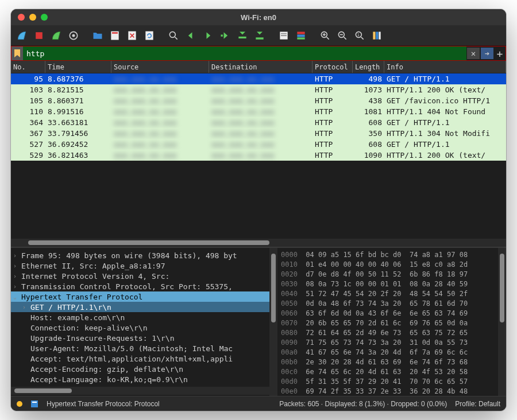  I want to click on auto-scroll-button, so click(284, 36).